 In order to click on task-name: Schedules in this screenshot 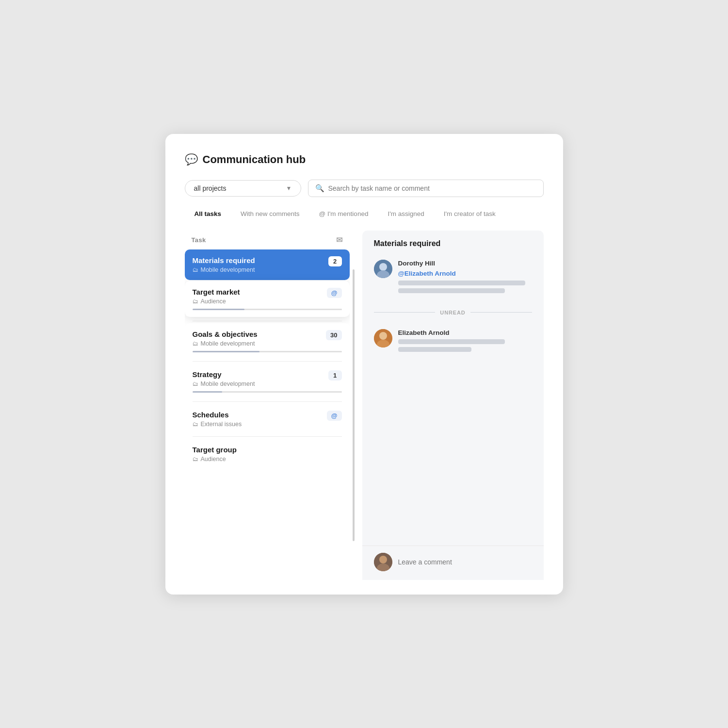, I will do `click(217, 414)`.